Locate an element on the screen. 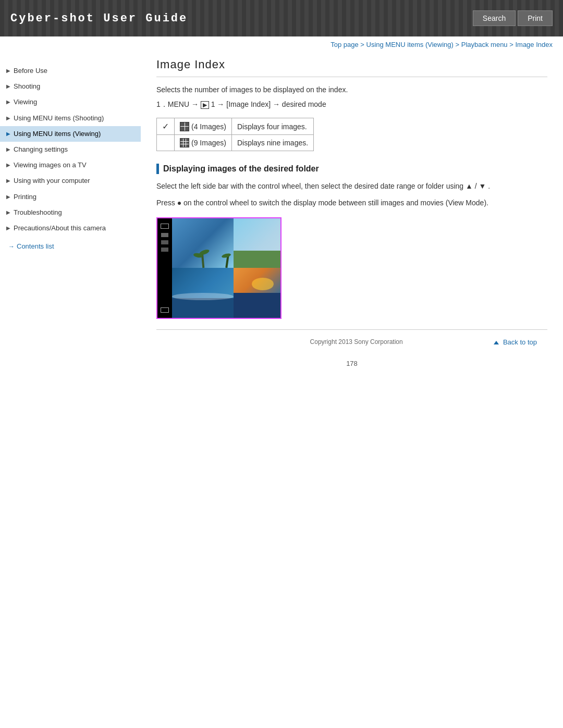  sidebar-arrow-menu-shooting: ▶ is located at coordinates (8, 118).